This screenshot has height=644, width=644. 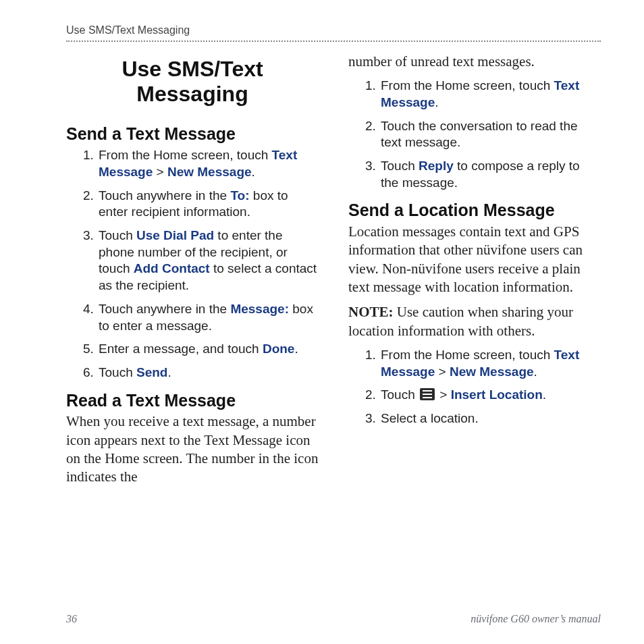 What do you see at coordinates (72, 619) in the screenshot?
I see `page-number: 36` at bounding box center [72, 619].